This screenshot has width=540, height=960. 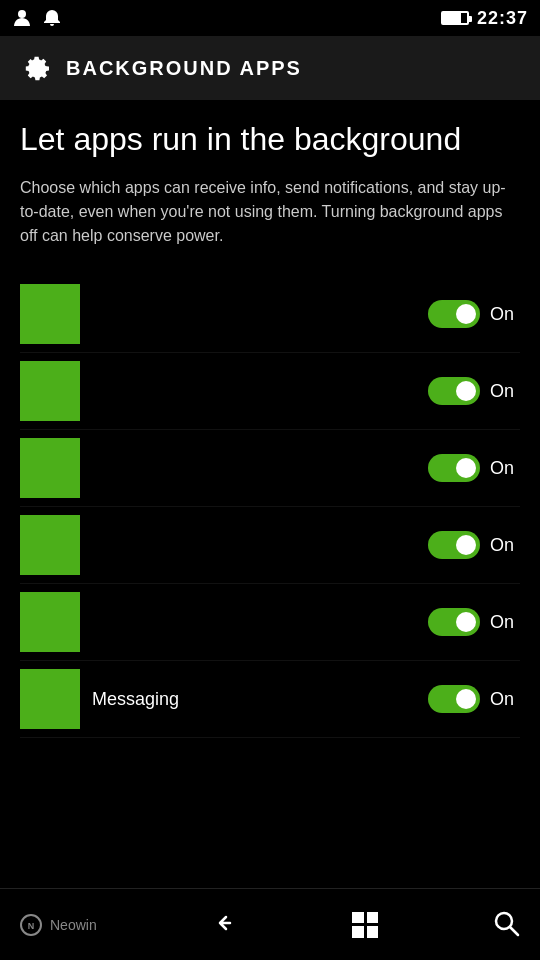 What do you see at coordinates (474, 545) in the screenshot?
I see `toggle-container-4: On` at bounding box center [474, 545].